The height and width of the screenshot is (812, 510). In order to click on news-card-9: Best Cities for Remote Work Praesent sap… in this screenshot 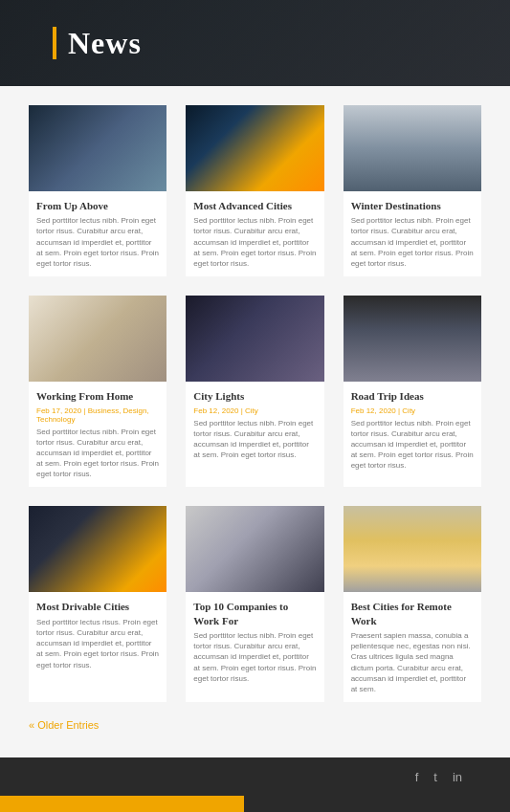, I will do `click(412, 604)`.